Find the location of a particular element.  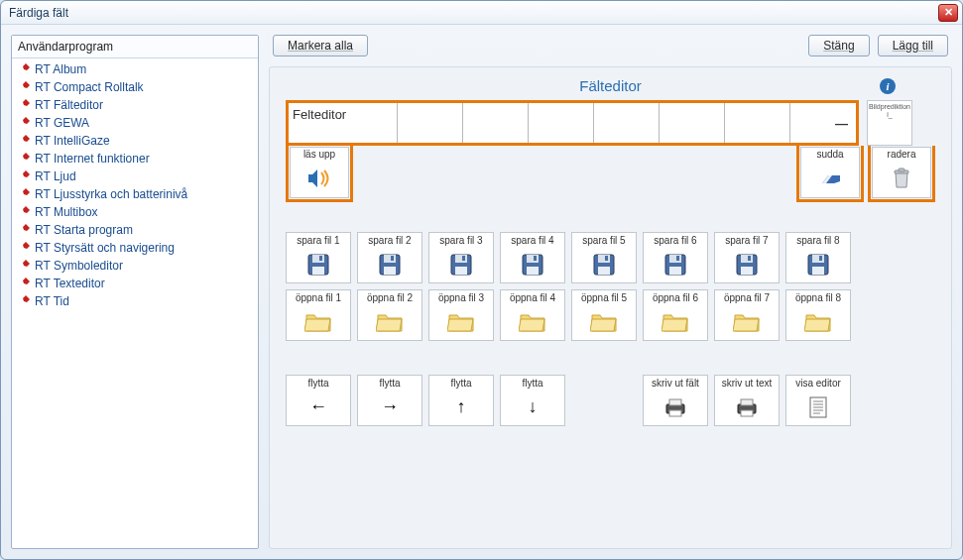

open-file-tile: öppna fil 8 is located at coordinates (818, 315).